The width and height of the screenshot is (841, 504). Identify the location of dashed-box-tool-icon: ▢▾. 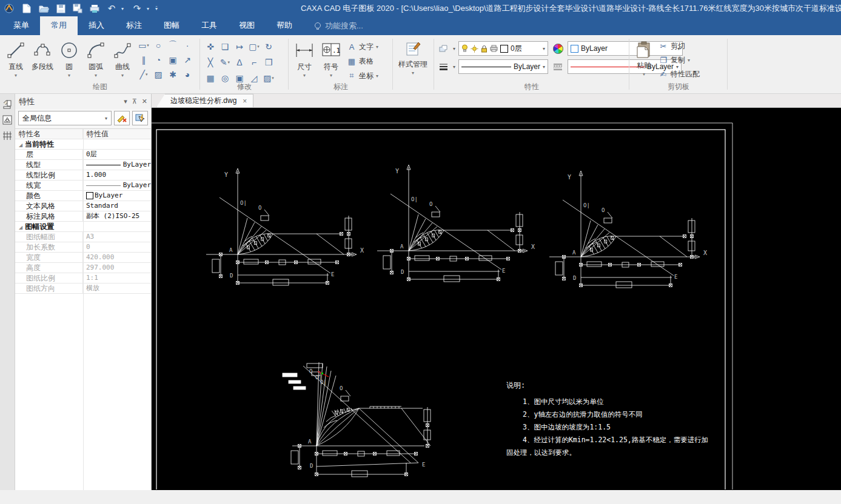
(254, 47).